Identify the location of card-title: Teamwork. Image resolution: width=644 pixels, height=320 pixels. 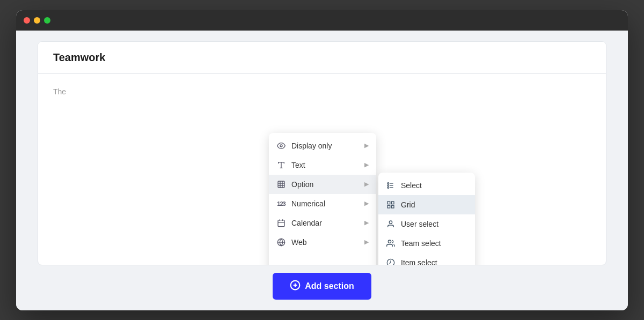
(79, 57).